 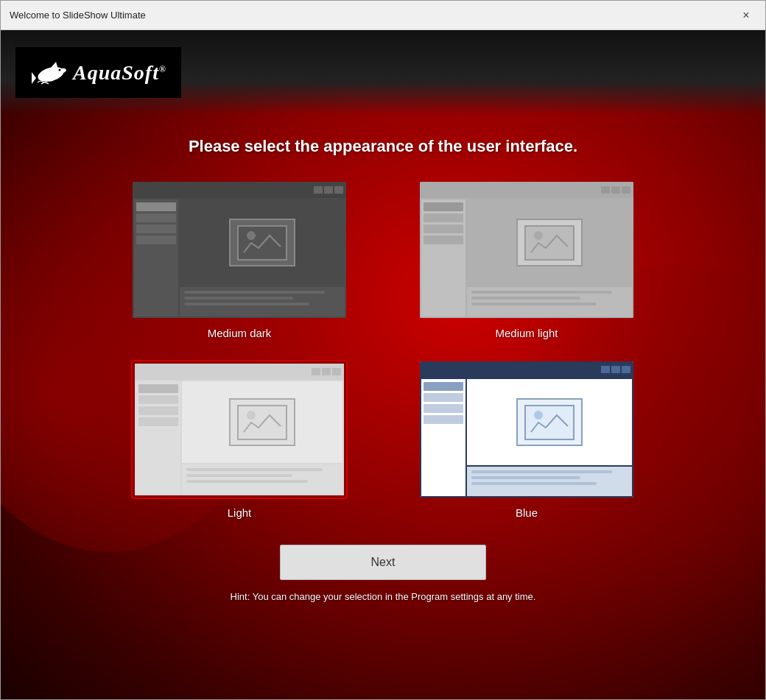 I want to click on theme-preview-medium-dark, so click(x=239, y=250).